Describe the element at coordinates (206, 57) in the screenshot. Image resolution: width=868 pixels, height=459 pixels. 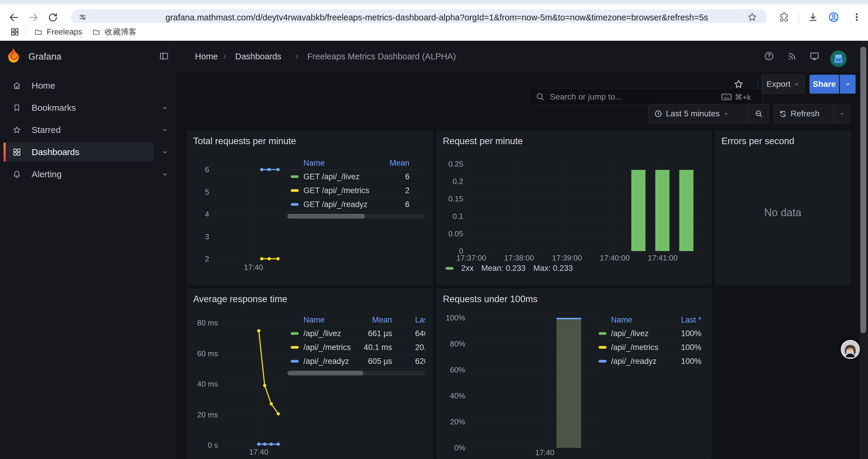
I see `breadcrumb-home: Home` at that location.